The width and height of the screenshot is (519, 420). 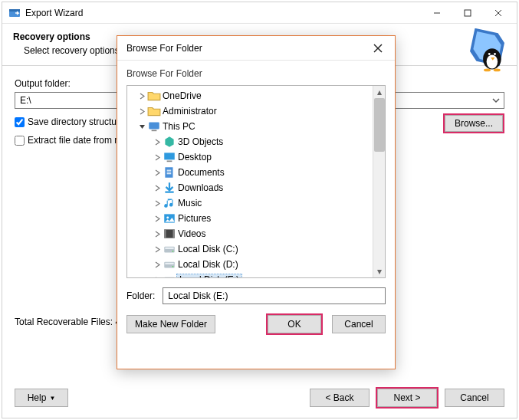 I want to click on tree-node-label: This PC, so click(x=179, y=126).